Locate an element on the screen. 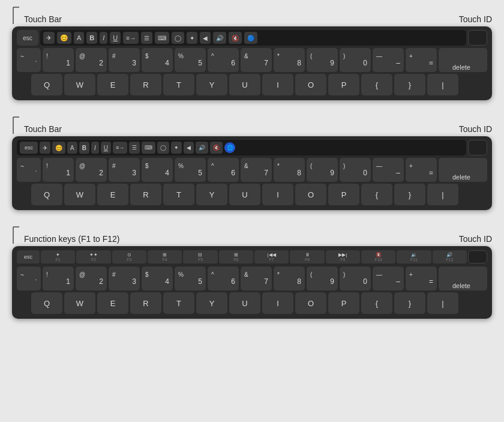 Image resolution: width=504 pixels, height=422 pixels. fn-f11: 🔉F11 is located at coordinates (414, 257).